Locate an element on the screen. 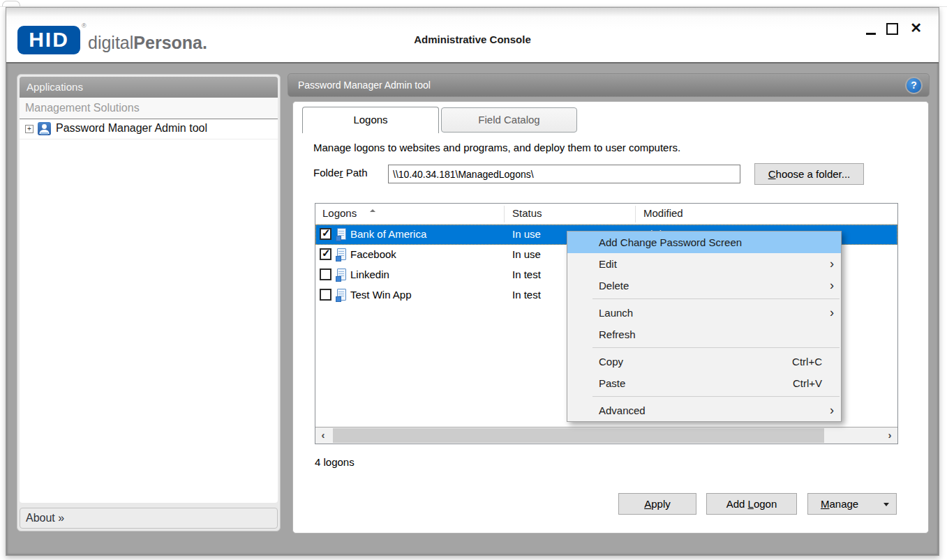  dropdown-arrow-icon is located at coordinates (886, 505).